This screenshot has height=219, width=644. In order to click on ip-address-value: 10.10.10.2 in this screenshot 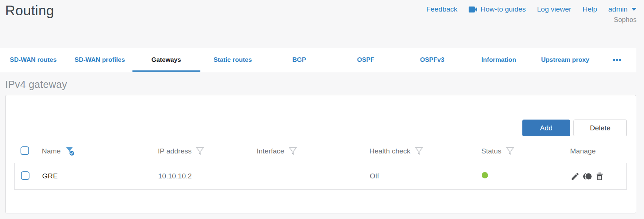, I will do `click(207, 176)`.